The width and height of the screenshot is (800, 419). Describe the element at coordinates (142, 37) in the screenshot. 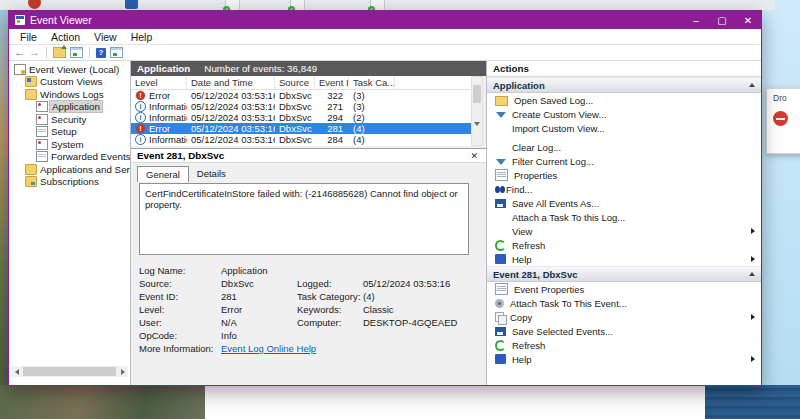

I see `menu-help: Help` at that location.